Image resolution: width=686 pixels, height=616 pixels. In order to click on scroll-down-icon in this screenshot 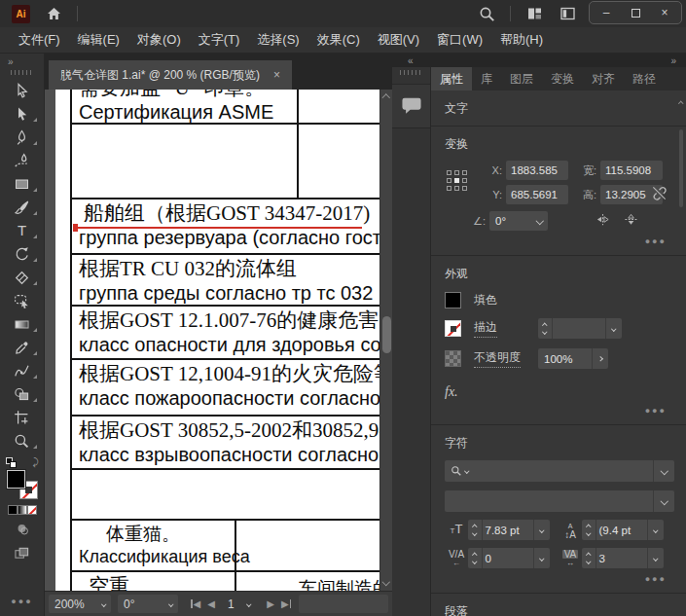, I will do `click(386, 581)`.